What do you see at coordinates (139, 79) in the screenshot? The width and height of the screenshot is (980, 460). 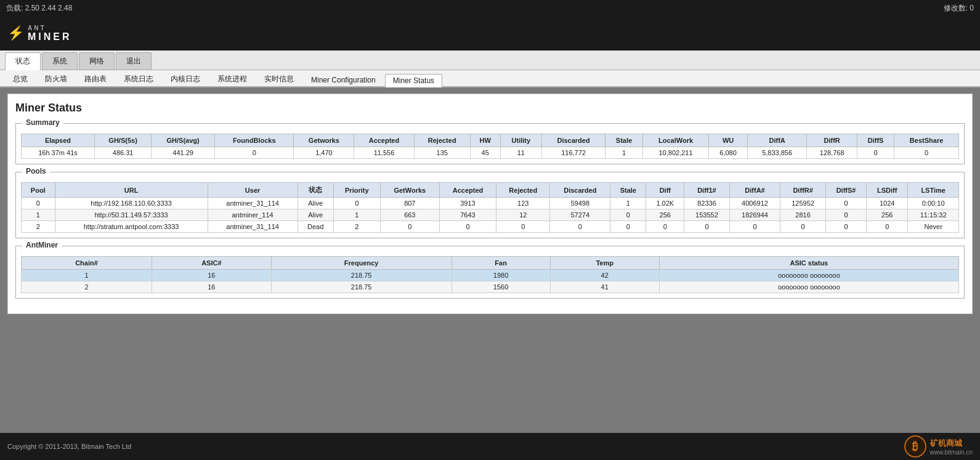 I see `sub-tab: 系统日志` at bounding box center [139, 79].